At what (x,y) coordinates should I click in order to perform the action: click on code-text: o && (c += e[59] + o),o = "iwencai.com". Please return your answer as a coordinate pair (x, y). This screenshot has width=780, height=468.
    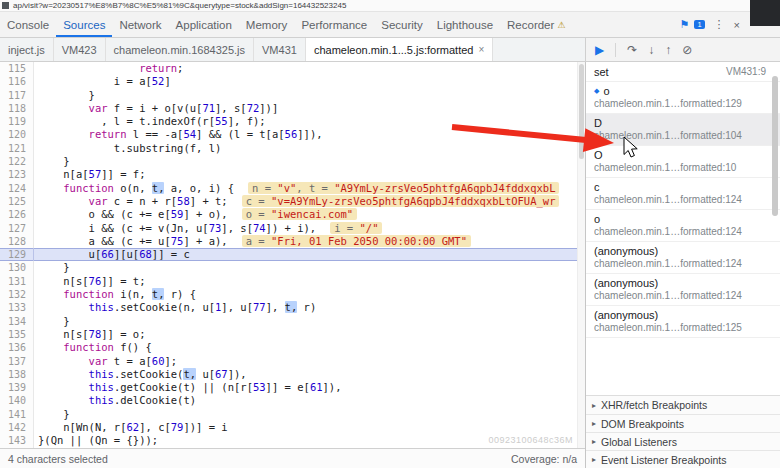
    Looking at the image, I should click on (310, 214).